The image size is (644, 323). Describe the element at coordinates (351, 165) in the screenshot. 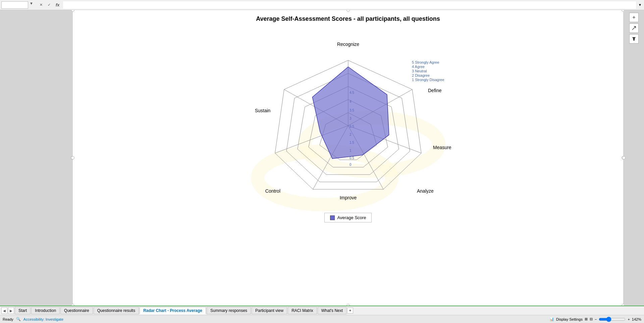

I see `scale-num-0: 0` at that location.